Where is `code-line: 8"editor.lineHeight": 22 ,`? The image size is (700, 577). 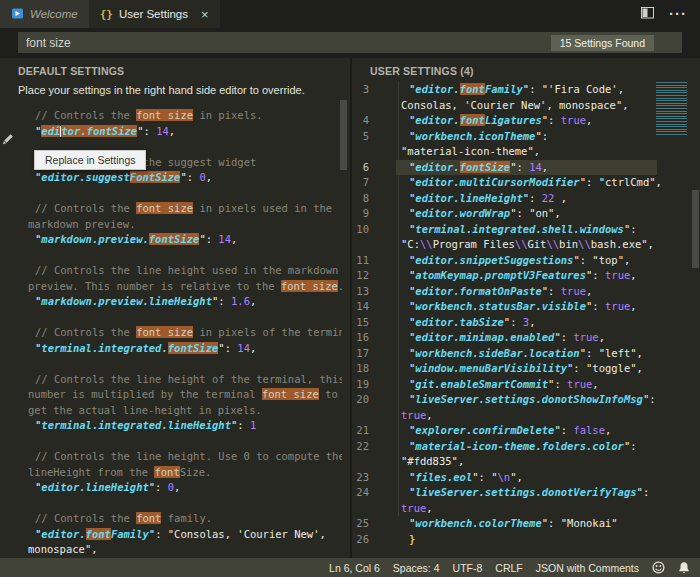
code-line: 8"editor.lineHeight": 22 , is located at coordinates (526, 199).